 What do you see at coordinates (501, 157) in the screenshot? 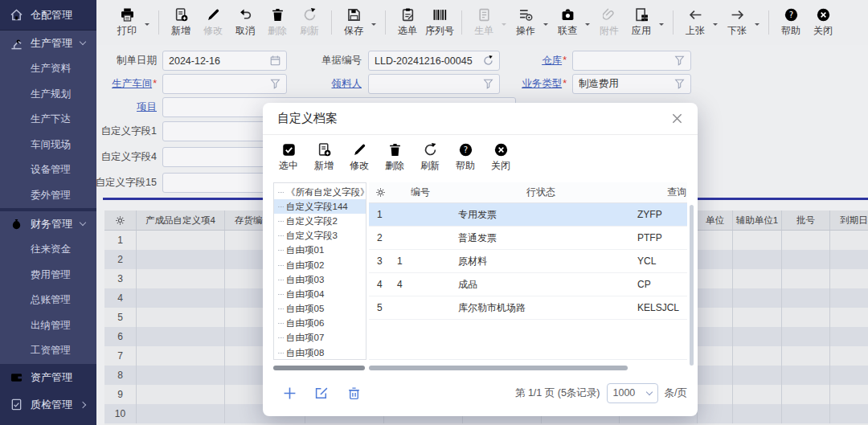
I see `close-button: 关闭` at bounding box center [501, 157].